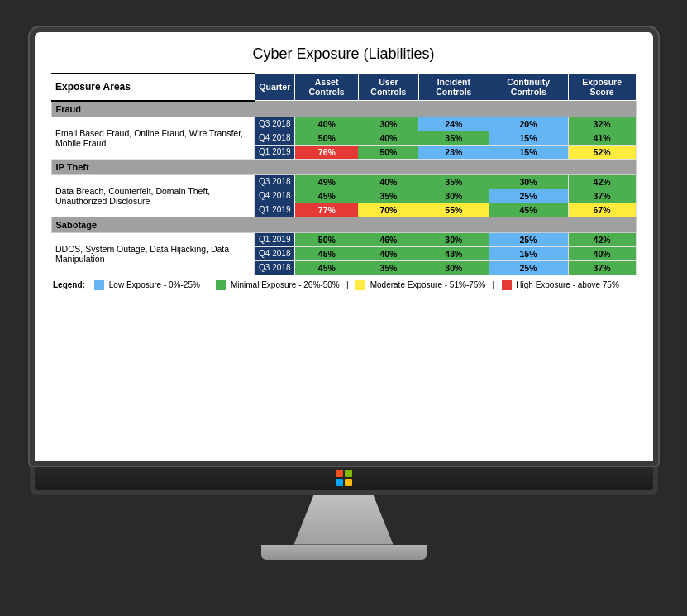  I want to click on sabotage-q1-user: 46%, so click(389, 240).